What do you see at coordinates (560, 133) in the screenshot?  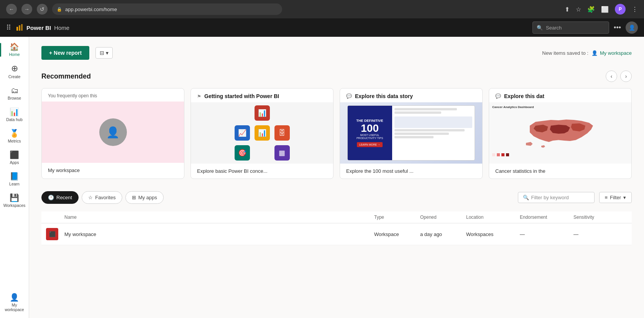 I see `cancer-thumb-bg: Cancer Analytics Dashboard` at bounding box center [560, 133].